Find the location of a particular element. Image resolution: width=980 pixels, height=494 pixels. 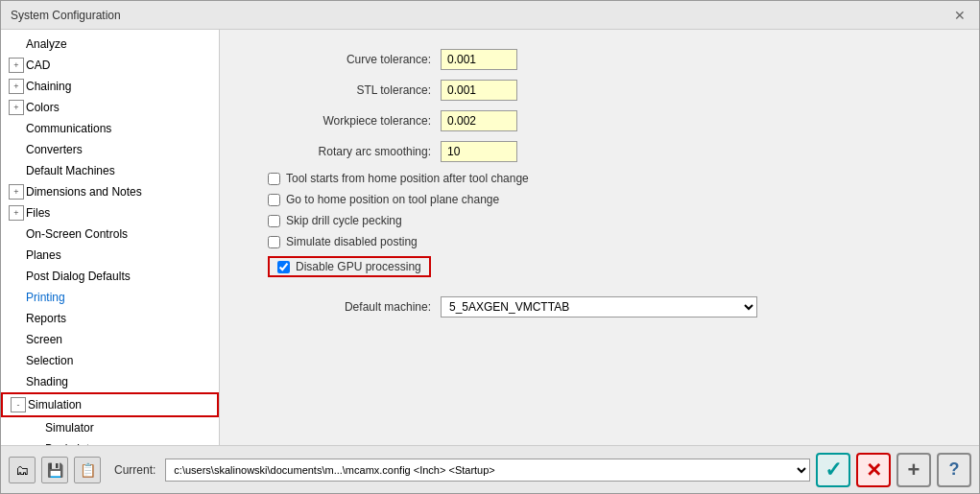

tree-item-label-on-screen-controls: On-Screen Controls is located at coordinates (77, 234).